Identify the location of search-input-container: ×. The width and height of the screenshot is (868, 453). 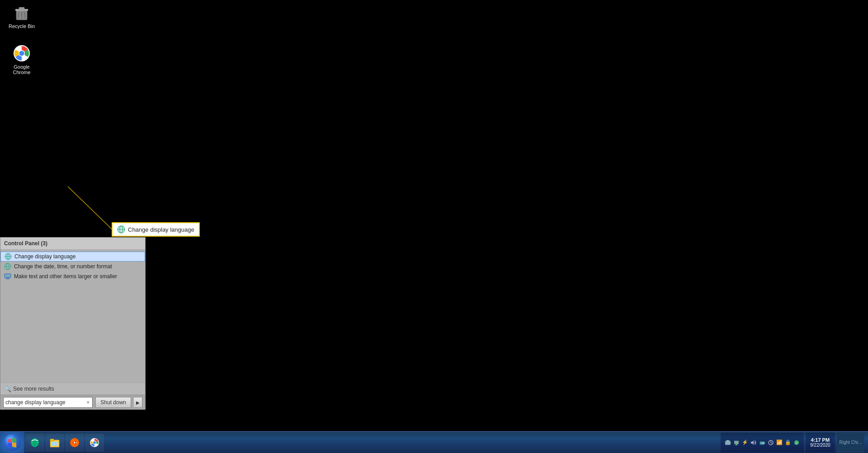
(48, 402).